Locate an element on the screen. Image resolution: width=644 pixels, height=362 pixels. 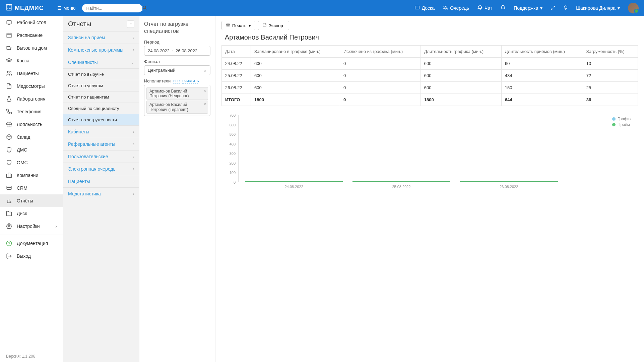
sub-section-label: Кабинеты is located at coordinates (78, 132).